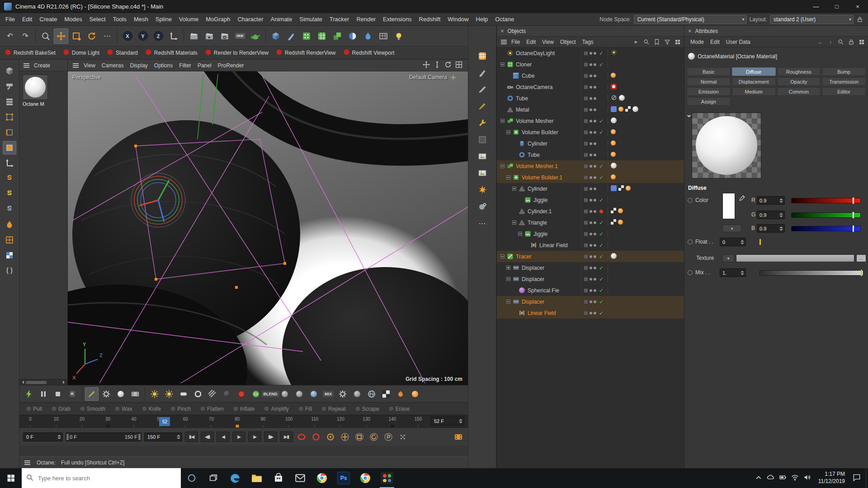  I want to click on floor-icon, so click(383, 36).